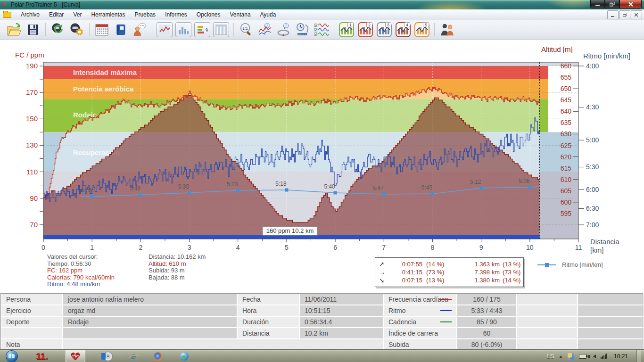  Describe the element at coordinates (57, 15) in the screenshot. I see `menu-item-editar: Editar` at that location.